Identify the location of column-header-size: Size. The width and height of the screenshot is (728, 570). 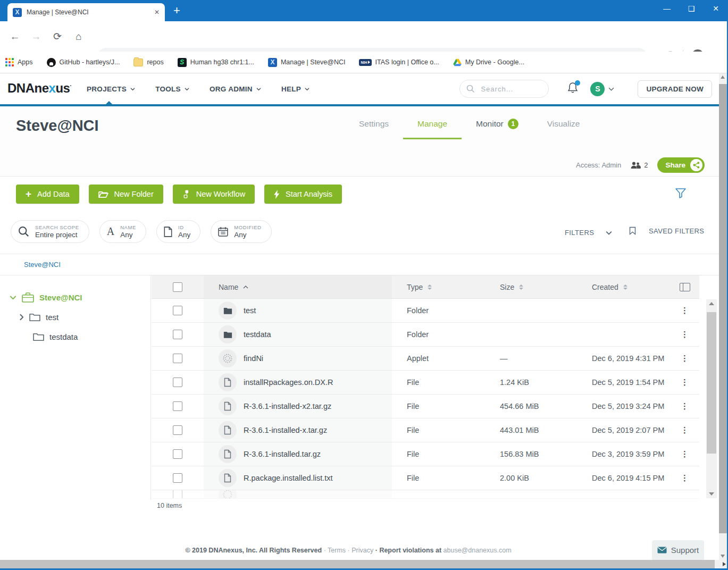
(532, 287).